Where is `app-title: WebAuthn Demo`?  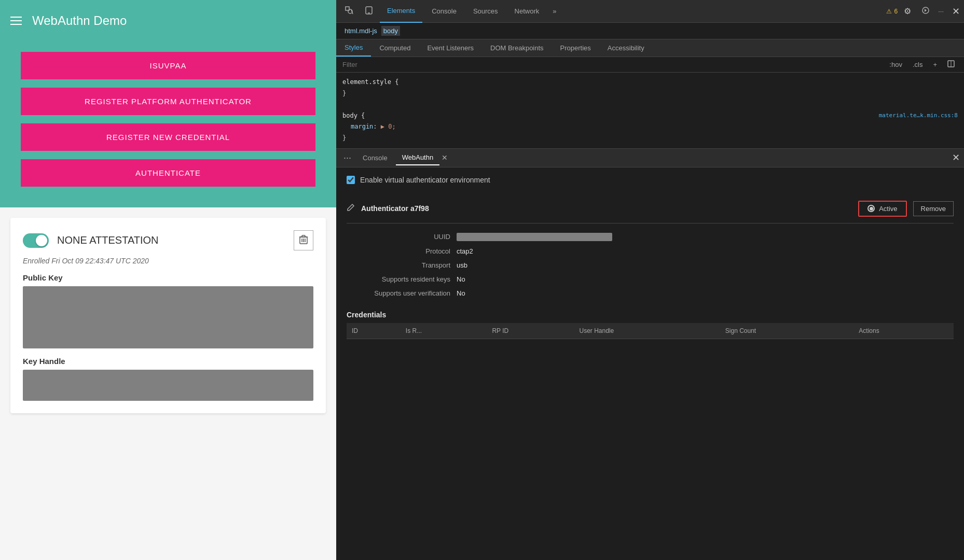 app-title: WebAuthn Demo is located at coordinates (79, 21).